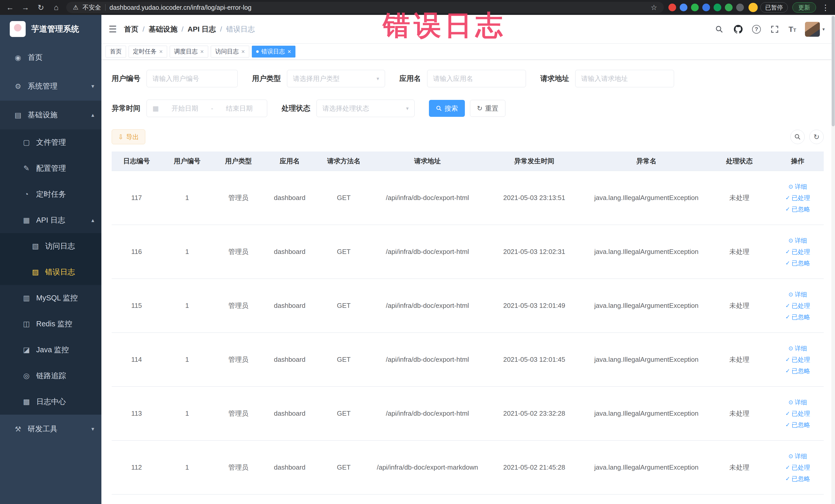  I want to click on sidebar-item-redis-monitor: ◫ Redis 监控, so click(51, 324).